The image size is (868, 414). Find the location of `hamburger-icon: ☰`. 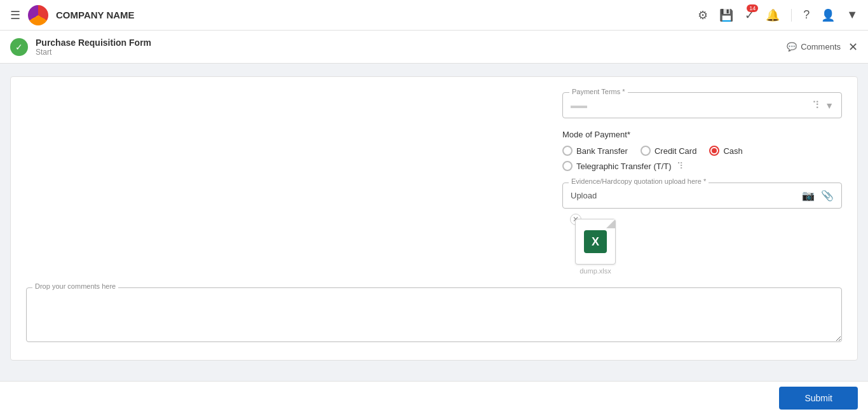

hamburger-icon: ☰ is located at coordinates (15, 15).